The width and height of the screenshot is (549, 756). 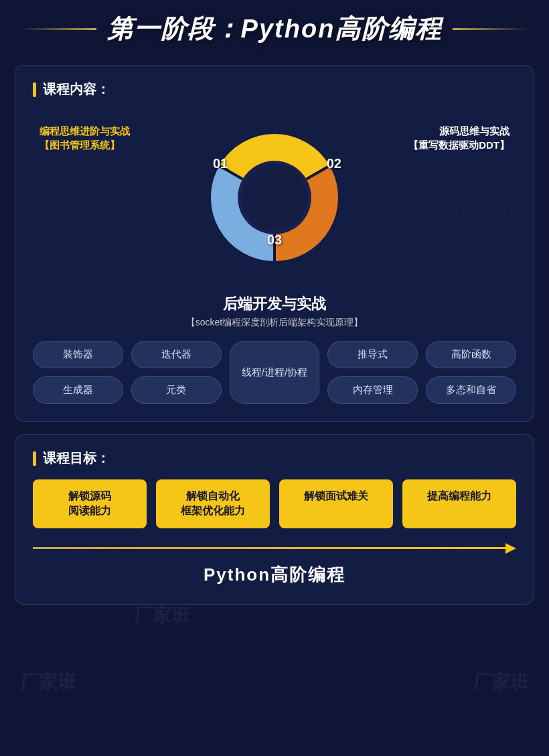 I want to click on tag-polymorphism: 多态和自省, so click(x=471, y=390).